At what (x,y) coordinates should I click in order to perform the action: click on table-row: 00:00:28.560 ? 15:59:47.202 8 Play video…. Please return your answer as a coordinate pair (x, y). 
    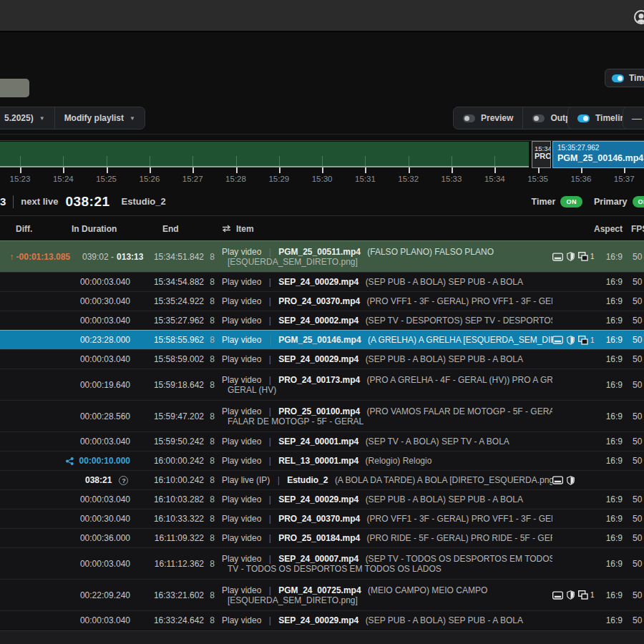
    Looking at the image, I should click on (322, 416).